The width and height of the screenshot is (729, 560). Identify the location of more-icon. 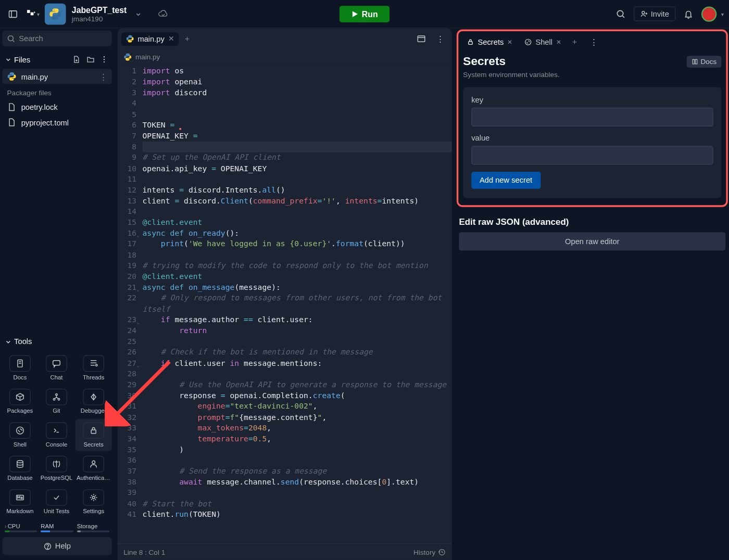
(104, 59).